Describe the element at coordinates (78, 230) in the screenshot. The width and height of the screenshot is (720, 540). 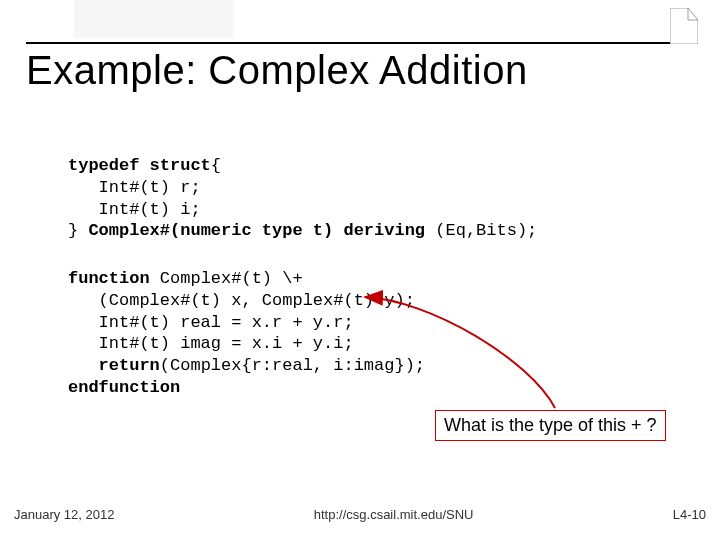
I see `code-text: }` at that location.